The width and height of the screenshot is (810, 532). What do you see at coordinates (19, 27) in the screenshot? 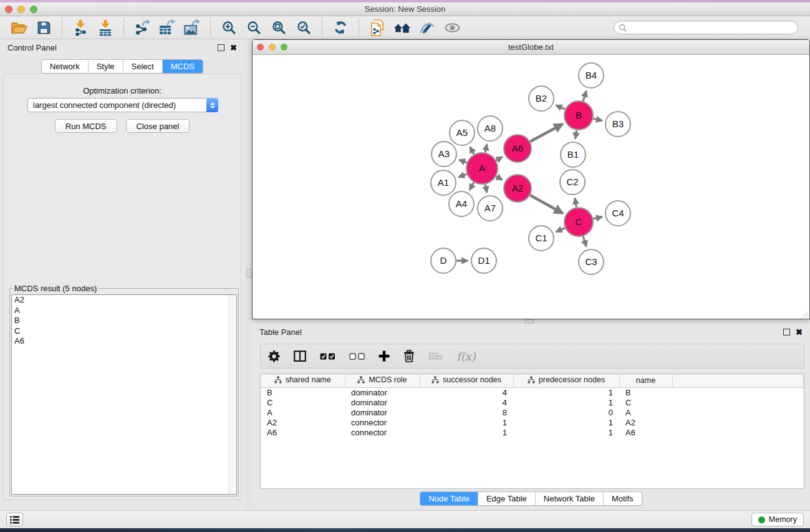
I see `open-file-icon` at bounding box center [19, 27].